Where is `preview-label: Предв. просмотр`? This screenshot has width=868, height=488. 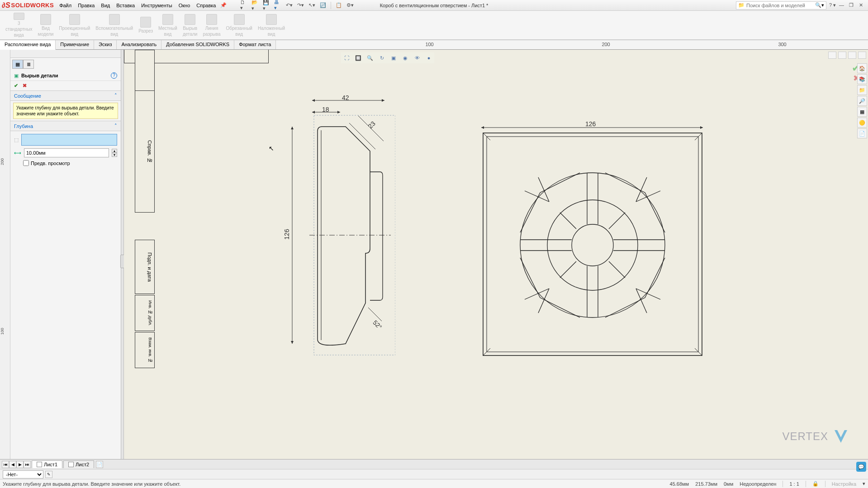
preview-label: Предв. просмотр is located at coordinates (51, 163).